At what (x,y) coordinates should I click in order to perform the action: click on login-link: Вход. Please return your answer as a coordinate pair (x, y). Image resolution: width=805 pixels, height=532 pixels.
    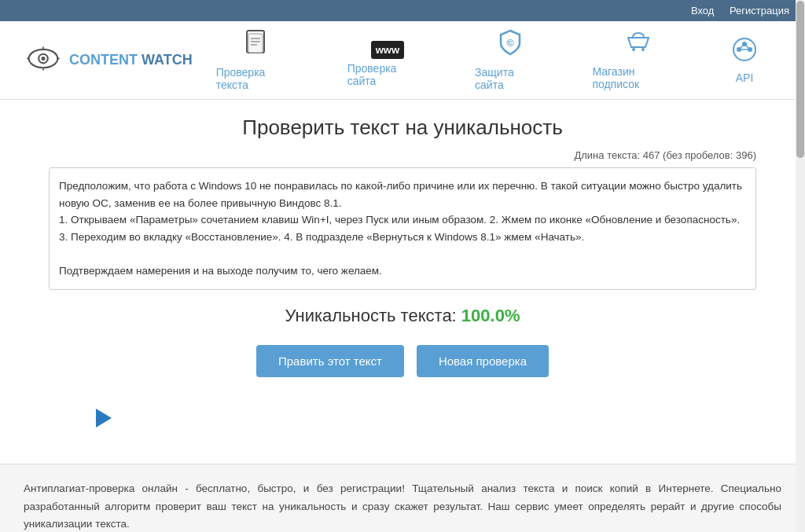
    Looking at the image, I should click on (703, 11).